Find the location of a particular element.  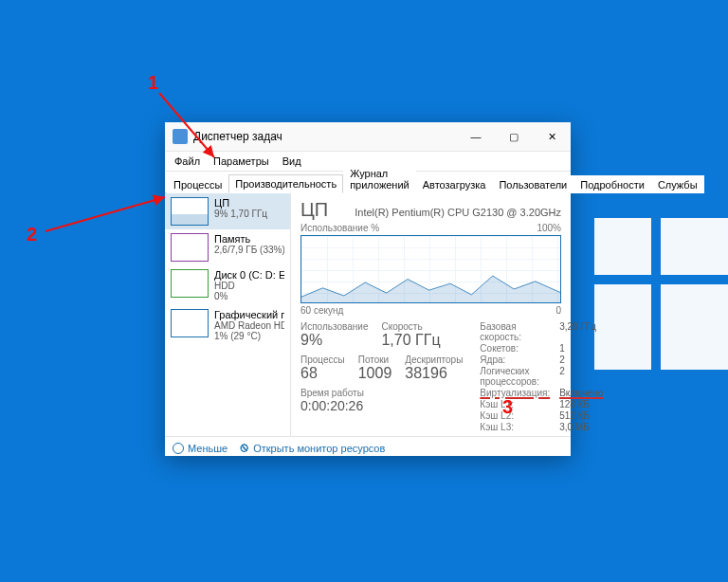

sidebar-item-label: Диск 0 (C: D: E:) is located at coordinates (249, 275).